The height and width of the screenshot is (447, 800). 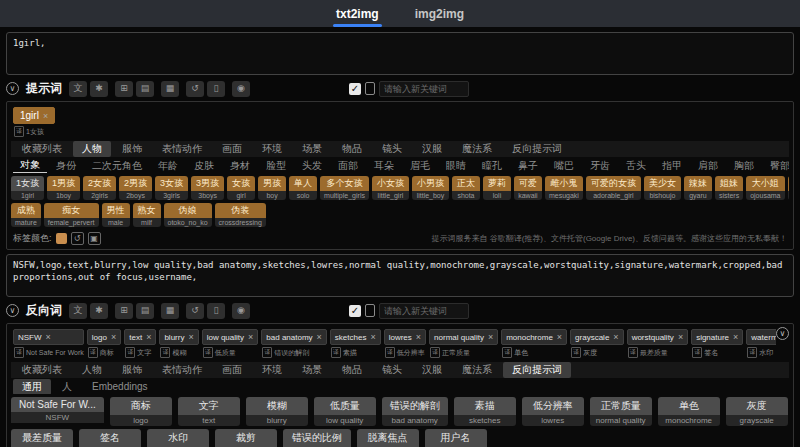 What do you see at coordinates (117, 166) in the screenshot?
I see `subcategory-tab: 二次元角色` at bounding box center [117, 166].